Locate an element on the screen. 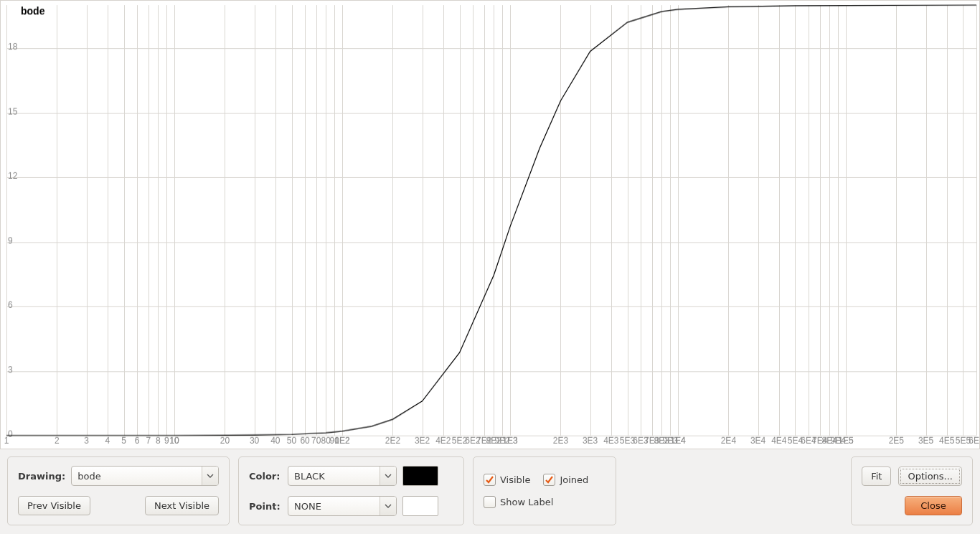 The width and height of the screenshot is (980, 534). drawing-label: Drawing: is located at coordinates (42, 477).